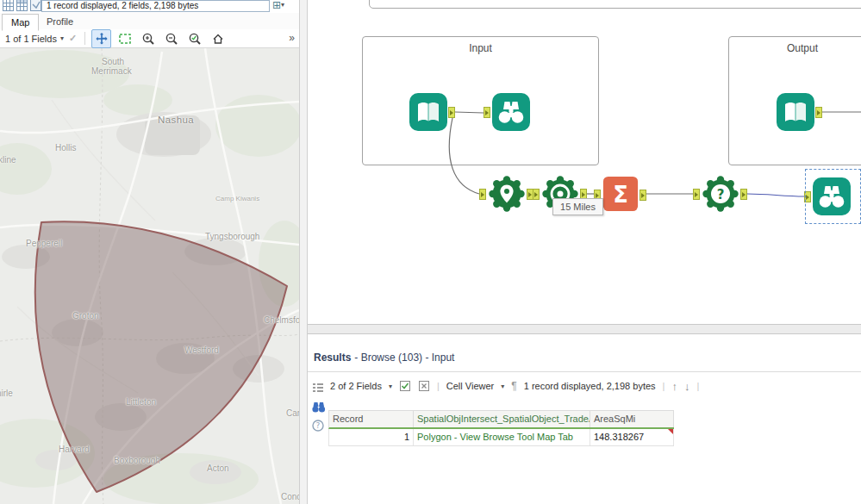 The image size is (861, 504). Describe the element at coordinates (721, 194) in the screenshot. I see `tool-spatial-process: ?` at that location.